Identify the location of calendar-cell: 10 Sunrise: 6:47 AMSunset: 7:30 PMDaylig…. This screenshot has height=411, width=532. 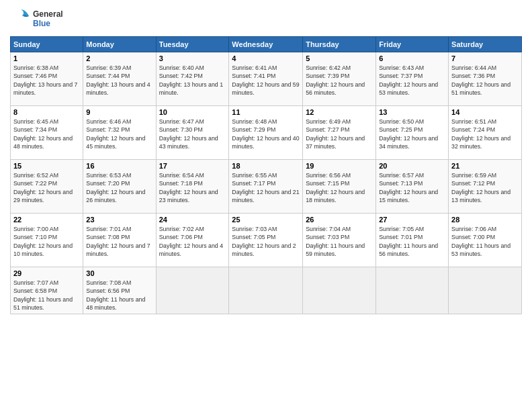
(192, 133).